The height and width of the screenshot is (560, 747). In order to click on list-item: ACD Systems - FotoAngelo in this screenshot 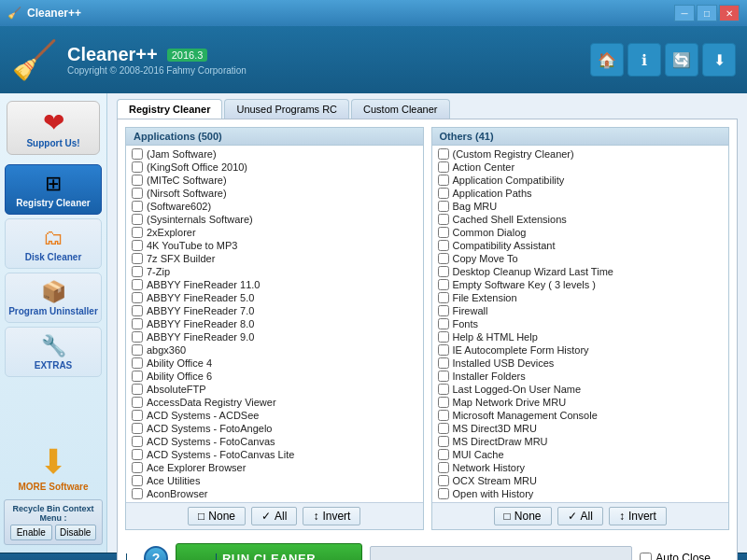, I will do `click(275, 428)`.